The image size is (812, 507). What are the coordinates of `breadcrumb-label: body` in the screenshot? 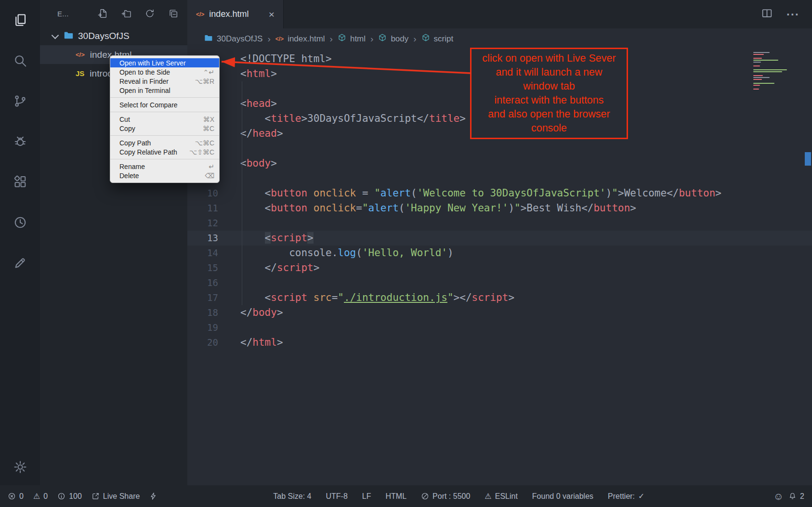 It's located at (400, 39).